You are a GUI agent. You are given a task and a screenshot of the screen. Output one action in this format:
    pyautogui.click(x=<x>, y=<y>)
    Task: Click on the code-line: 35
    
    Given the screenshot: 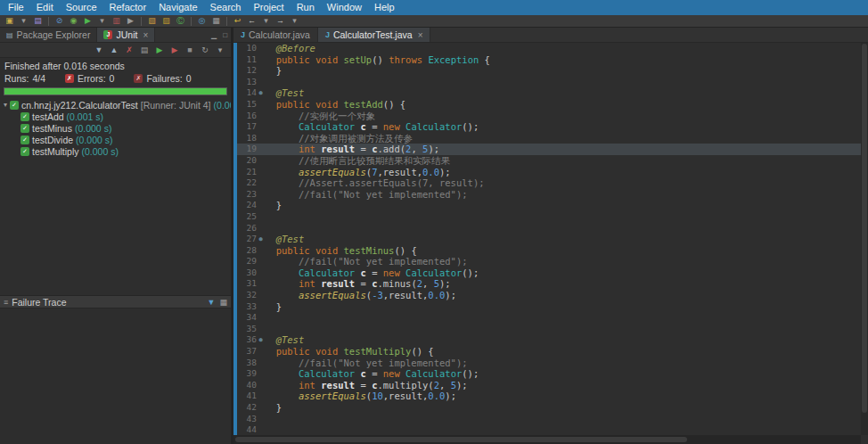 What is the action you would take?
    pyautogui.click(x=549, y=330)
    